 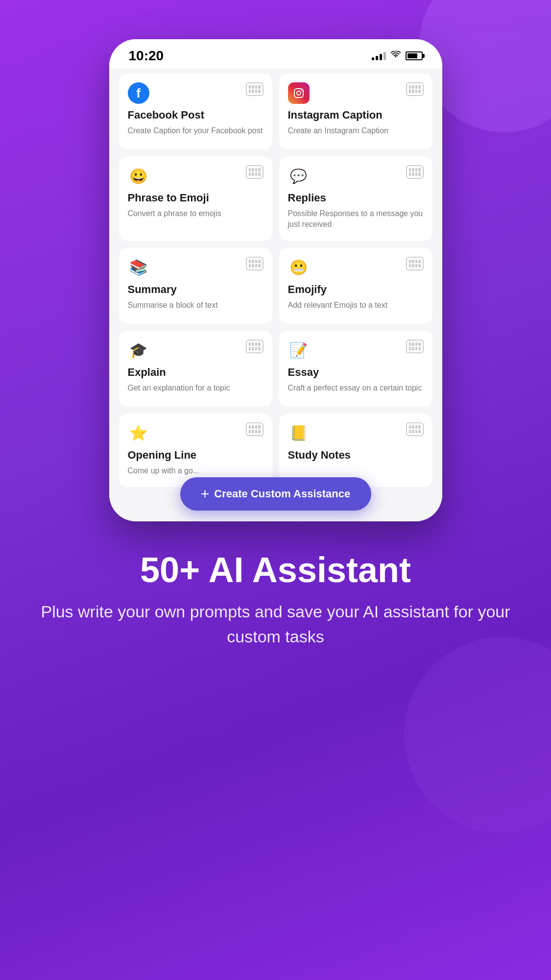 What do you see at coordinates (356, 433) in the screenshot?
I see `card-top: 📒` at bounding box center [356, 433].